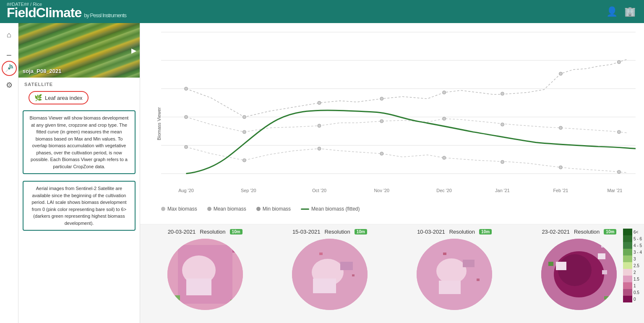 This screenshot has height=323, width=644. What do you see at coordinates (615, 191) in the screenshot?
I see `svg-text: Mar '21` at bounding box center [615, 191].